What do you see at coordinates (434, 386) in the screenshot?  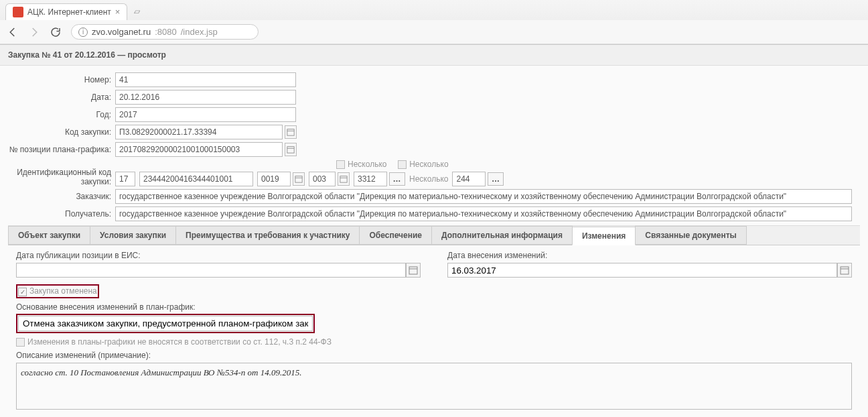 I see `desc-textarea: согласно ст. 10 Постановления Администра…` at bounding box center [434, 386].